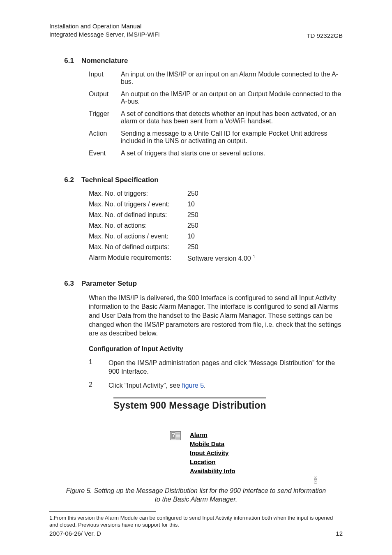 The width and height of the screenshot is (392, 555). Describe the element at coordinates (216, 386) in the screenshot. I see `step-row: 2 Click “Input Activity”, see figure 5.` at that location.